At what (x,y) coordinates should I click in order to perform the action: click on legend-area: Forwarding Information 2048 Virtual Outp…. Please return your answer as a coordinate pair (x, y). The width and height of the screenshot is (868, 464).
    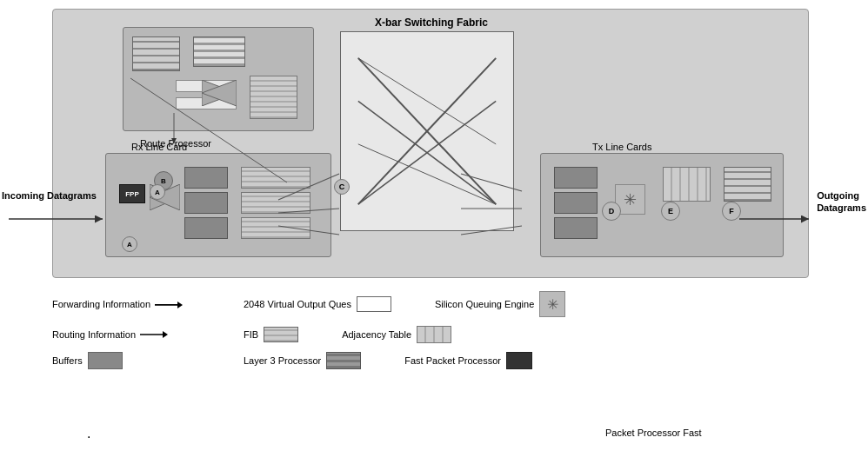
    Looking at the image, I should click on (431, 330).